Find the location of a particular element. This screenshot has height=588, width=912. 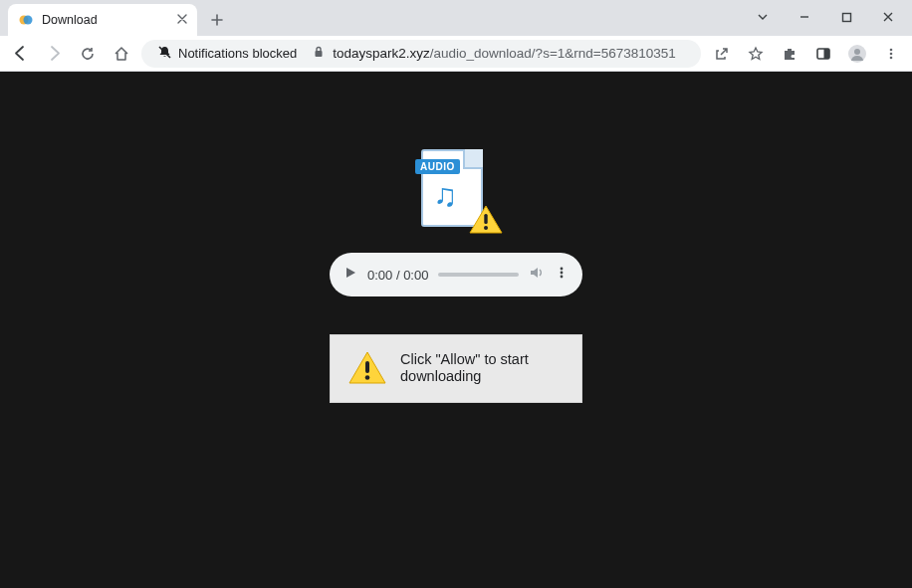

window-dropdown-button is located at coordinates (763, 17).